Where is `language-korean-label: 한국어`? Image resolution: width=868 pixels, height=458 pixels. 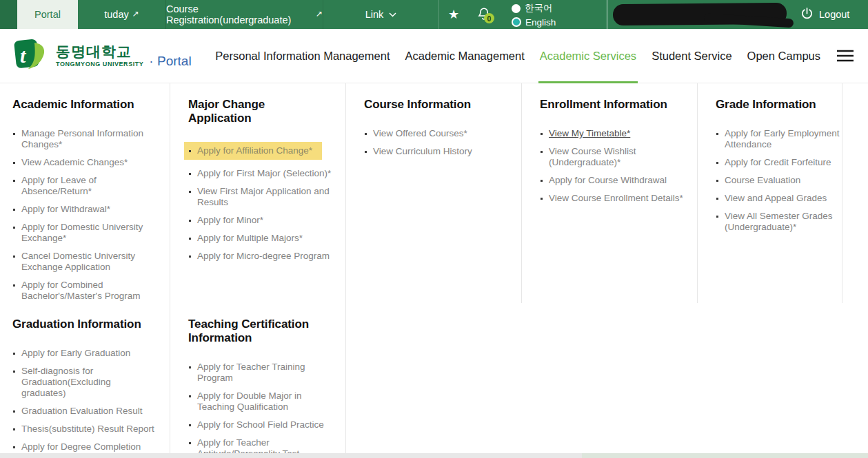
language-korean-label: 한국어 is located at coordinates (539, 8).